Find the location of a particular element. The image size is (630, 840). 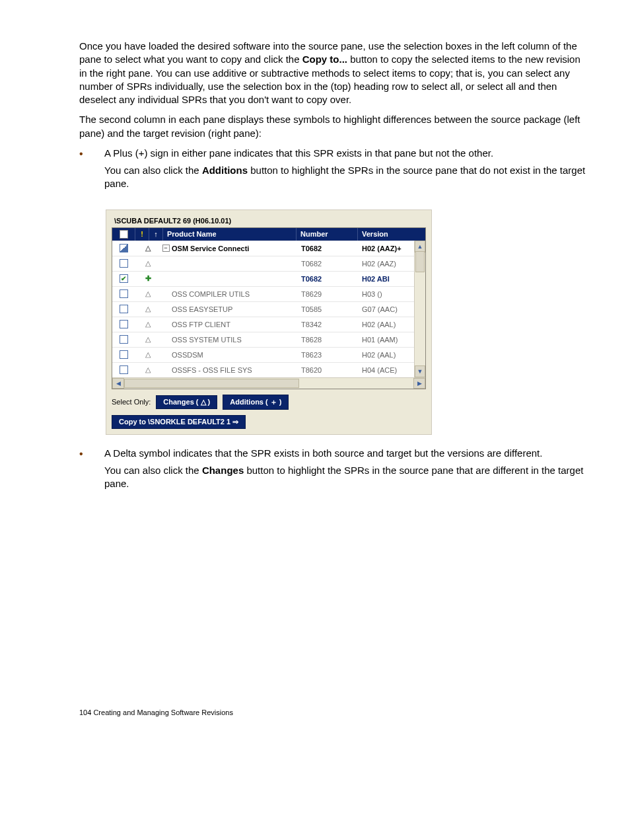

header-sort-icon: ↑ is located at coordinates (156, 234).